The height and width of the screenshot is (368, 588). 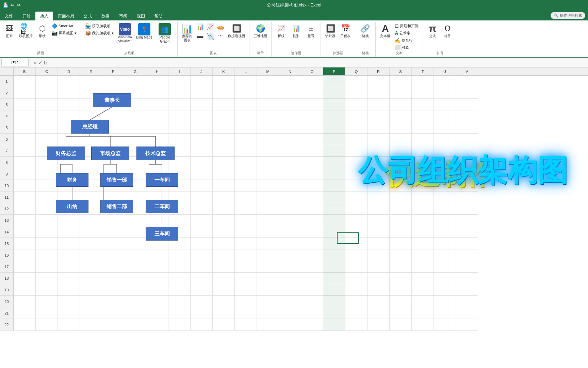 What do you see at coordinates (91, 325) in the screenshot?
I see `cell-E22` at bounding box center [91, 325].